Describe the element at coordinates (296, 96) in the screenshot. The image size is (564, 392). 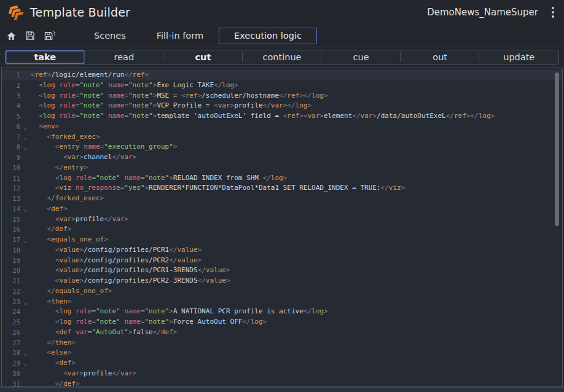
I see `code-text: <log role="note" name="note">MSE = <ref>…` at that location.